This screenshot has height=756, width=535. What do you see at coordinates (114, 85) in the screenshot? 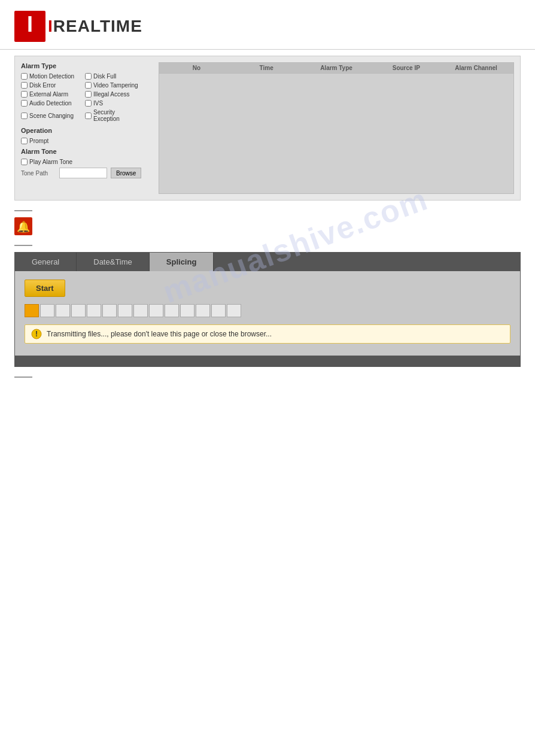
I see `checkbox-video-tampering: Video Tampering` at bounding box center [114, 85].